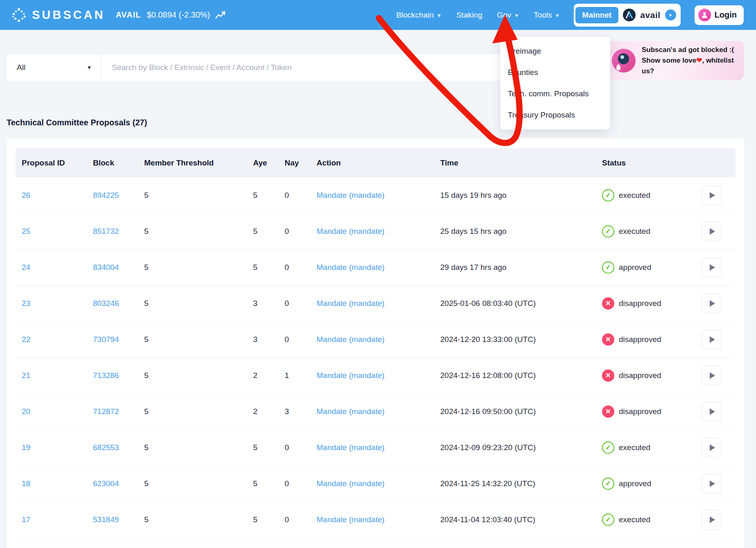 The image size is (756, 548). Describe the element at coordinates (26, 520) in the screenshot. I see `proposal-id-link: 17` at that location.